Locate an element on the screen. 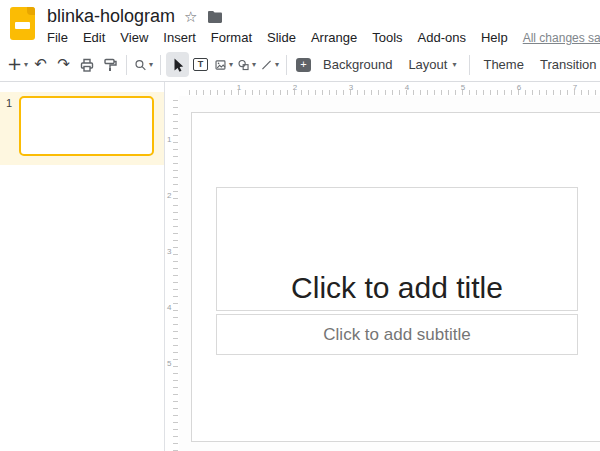 The width and height of the screenshot is (600, 451). insert-line-button: ▾ is located at coordinates (270, 64).